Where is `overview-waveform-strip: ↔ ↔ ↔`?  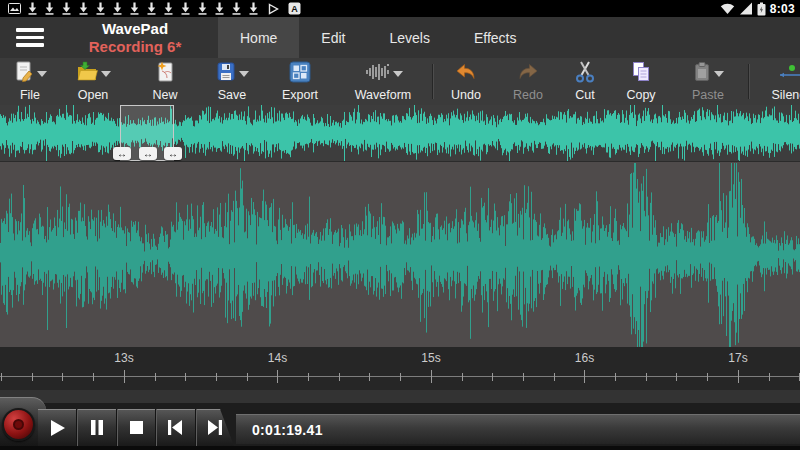 overview-waveform-strip: ↔ ↔ ↔ is located at coordinates (400, 134).